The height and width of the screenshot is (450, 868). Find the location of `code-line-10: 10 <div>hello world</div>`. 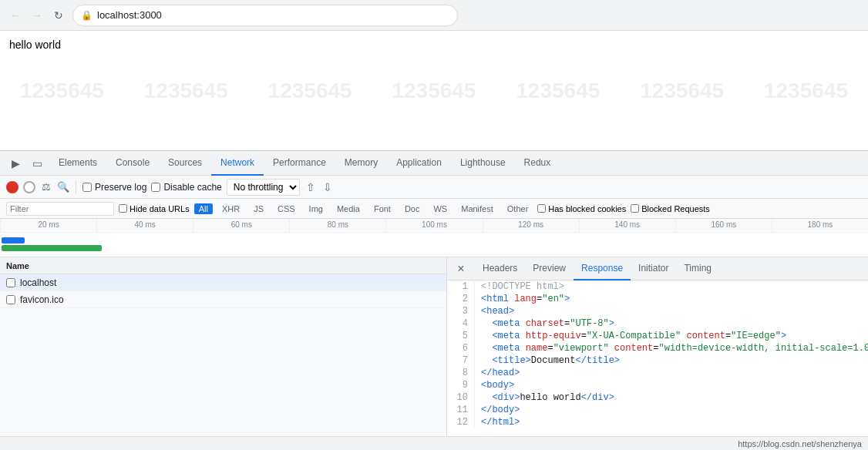

code-line-10: 10 <div>hello world</div> is located at coordinates (658, 398).